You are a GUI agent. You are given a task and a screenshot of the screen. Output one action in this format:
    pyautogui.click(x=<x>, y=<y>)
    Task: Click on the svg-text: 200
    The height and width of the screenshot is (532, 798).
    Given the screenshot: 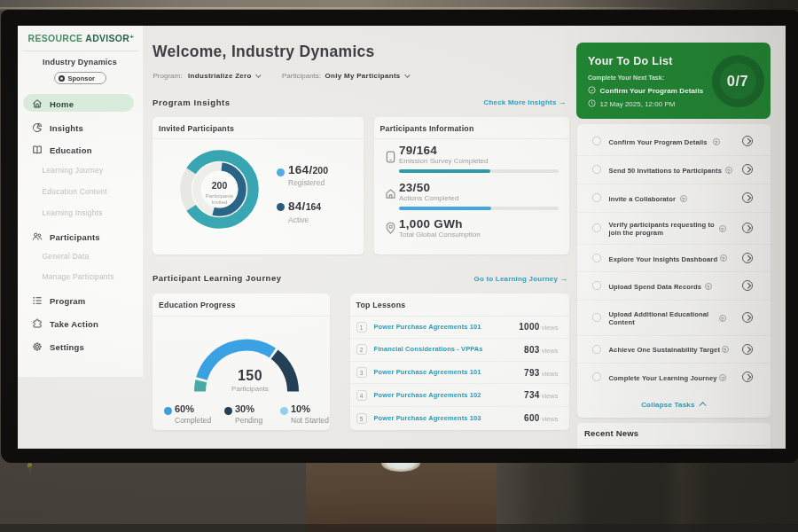 What is the action you would take?
    pyautogui.click(x=220, y=185)
    